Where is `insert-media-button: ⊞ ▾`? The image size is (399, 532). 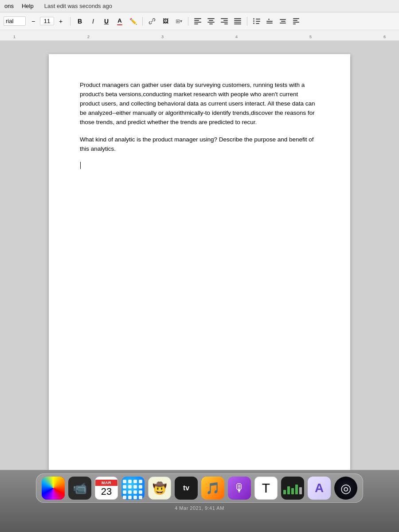
insert-media-button: ⊞ ▾ is located at coordinates (179, 21).